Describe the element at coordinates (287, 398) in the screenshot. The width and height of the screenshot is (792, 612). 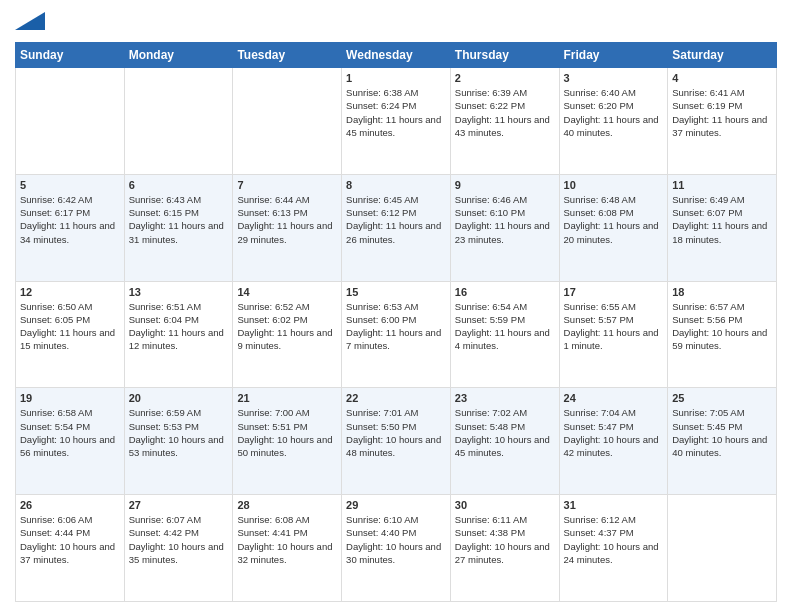
I see `day-number: 21` at that location.